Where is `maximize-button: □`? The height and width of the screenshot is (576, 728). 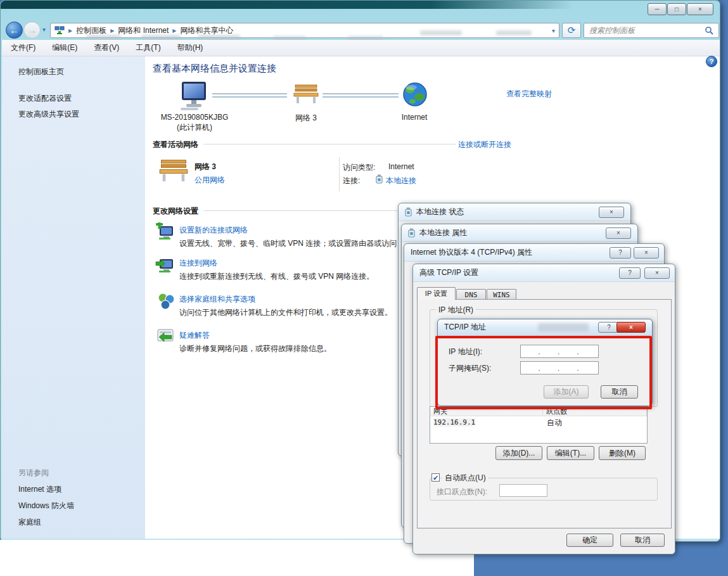
maximize-button: □ is located at coordinates (677, 9).